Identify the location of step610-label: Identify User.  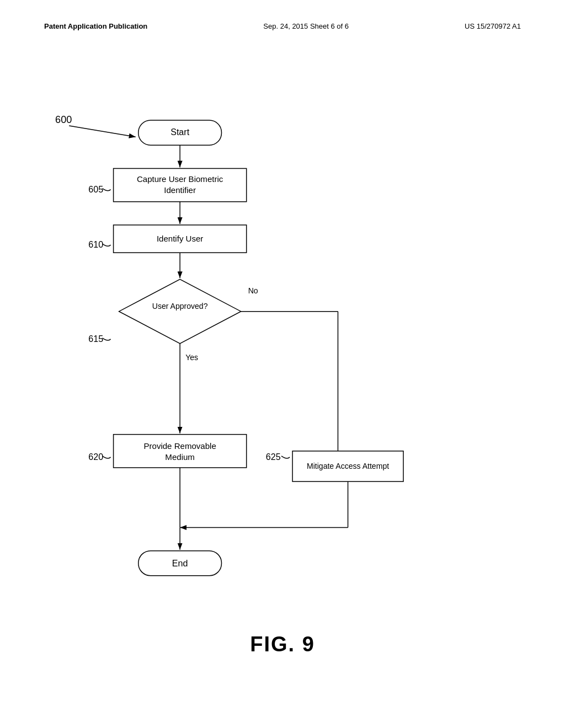
(180, 238).